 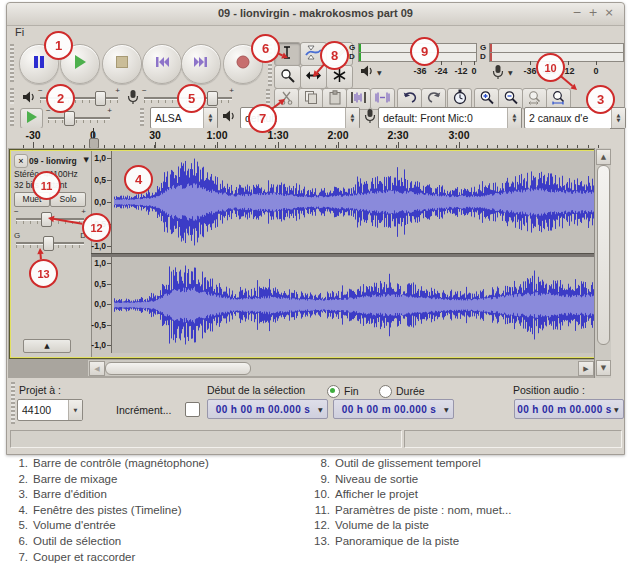 I want to click on ruler-tick-label: 2:30, so click(x=398, y=135).